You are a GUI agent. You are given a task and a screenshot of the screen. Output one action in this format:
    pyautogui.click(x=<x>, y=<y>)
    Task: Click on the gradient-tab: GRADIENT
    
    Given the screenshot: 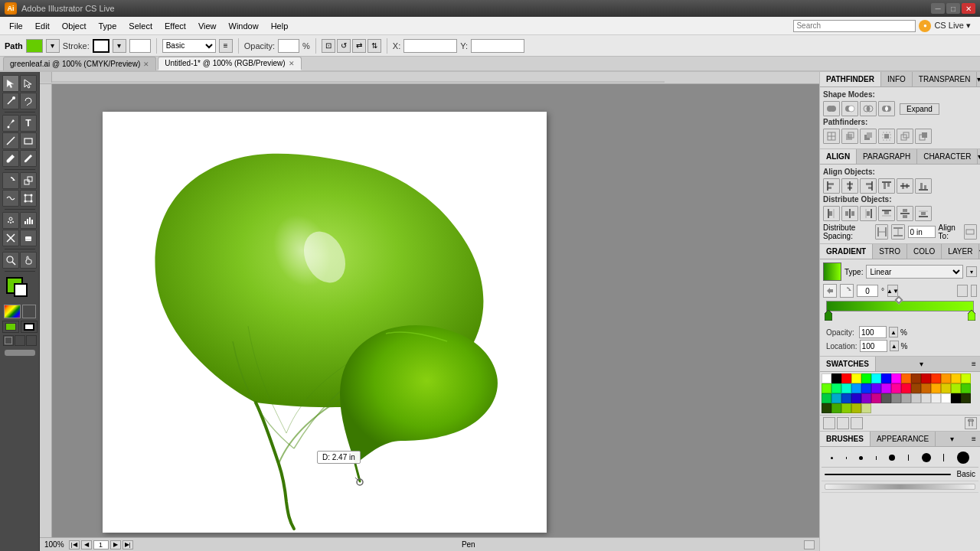 What is the action you would take?
    pyautogui.click(x=847, y=251)
    